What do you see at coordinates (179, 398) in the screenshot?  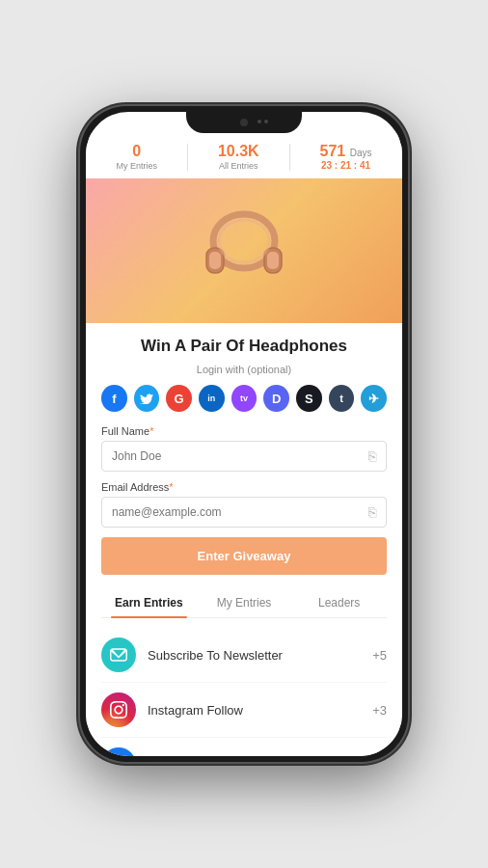 I see `social-login-google: G` at bounding box center [179, 398].